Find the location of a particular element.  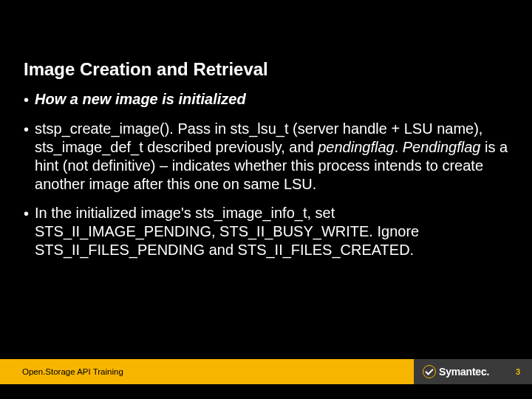

footer-right: Symantec. 3 is located at coordinates (473, 372).